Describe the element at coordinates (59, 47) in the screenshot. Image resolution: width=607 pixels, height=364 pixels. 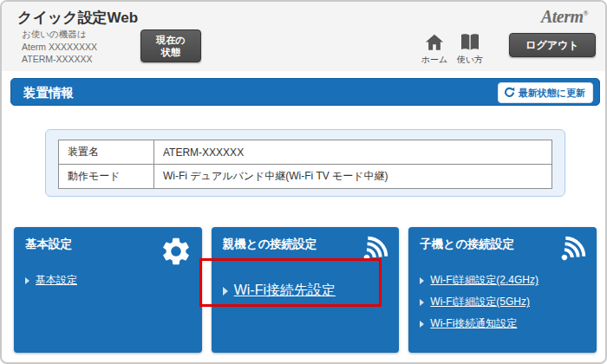
I see `device-model: Aterm XXXXXXXX` at that location.